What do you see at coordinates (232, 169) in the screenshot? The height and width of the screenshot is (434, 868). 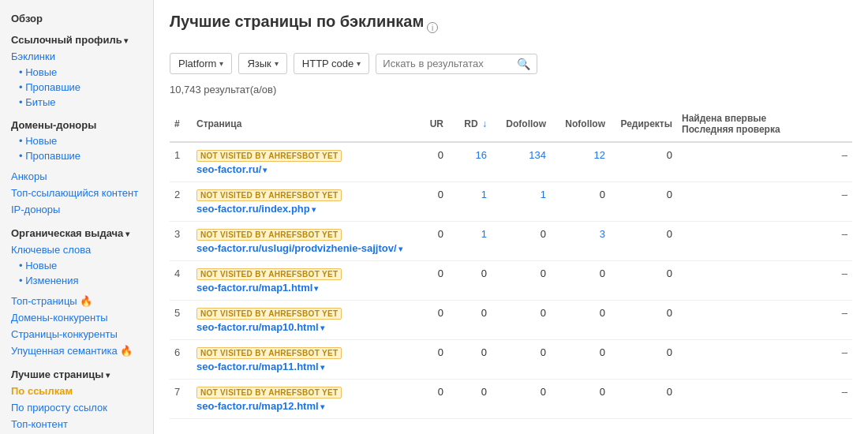 I see `page-link: seo-factor.ru/▾` at bounding box center [232, 169].